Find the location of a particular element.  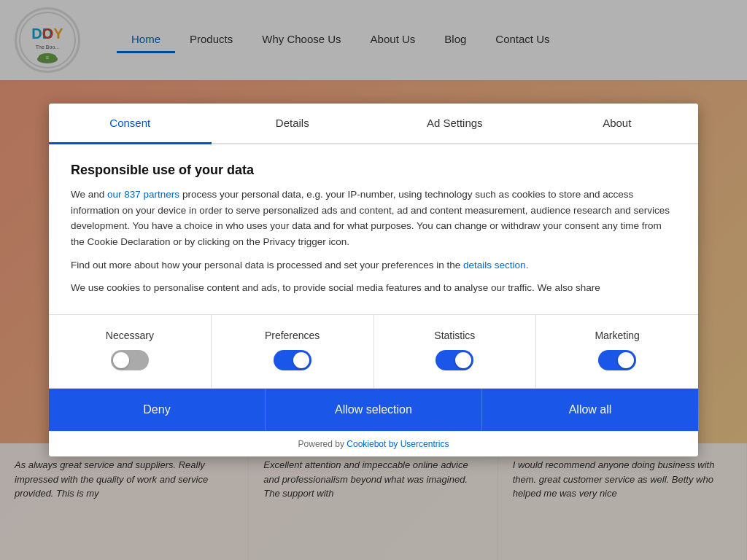

consent-intro: We and is located at coordinates (88, 194).